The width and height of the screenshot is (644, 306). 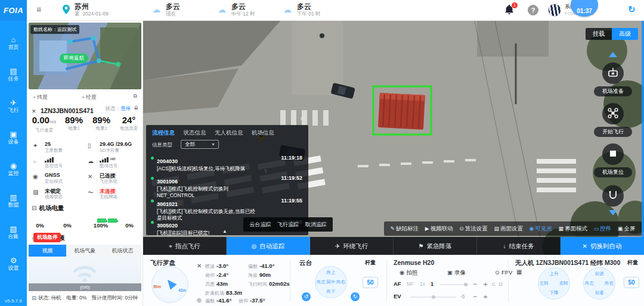 What do you see at coordinates (332, 273) in the screenshot?
I see `gimbal-up-button: 向上` at bounding box center [332, 273].